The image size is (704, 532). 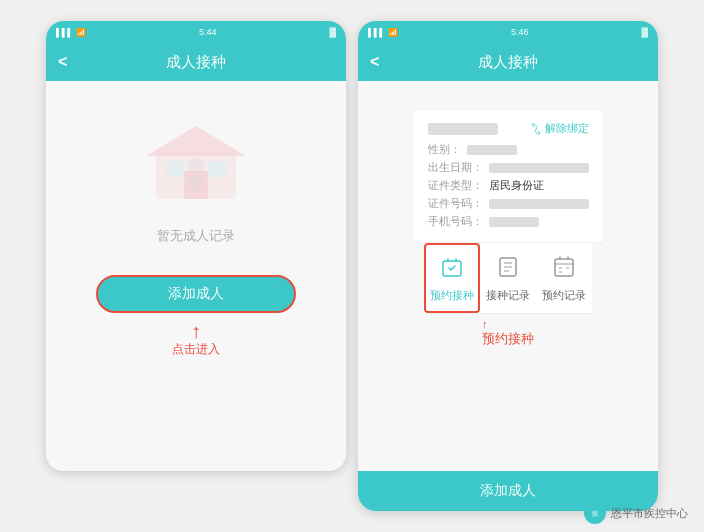 I want to click on tab-appt-record: 预约记录, so click(x=564, y=278).